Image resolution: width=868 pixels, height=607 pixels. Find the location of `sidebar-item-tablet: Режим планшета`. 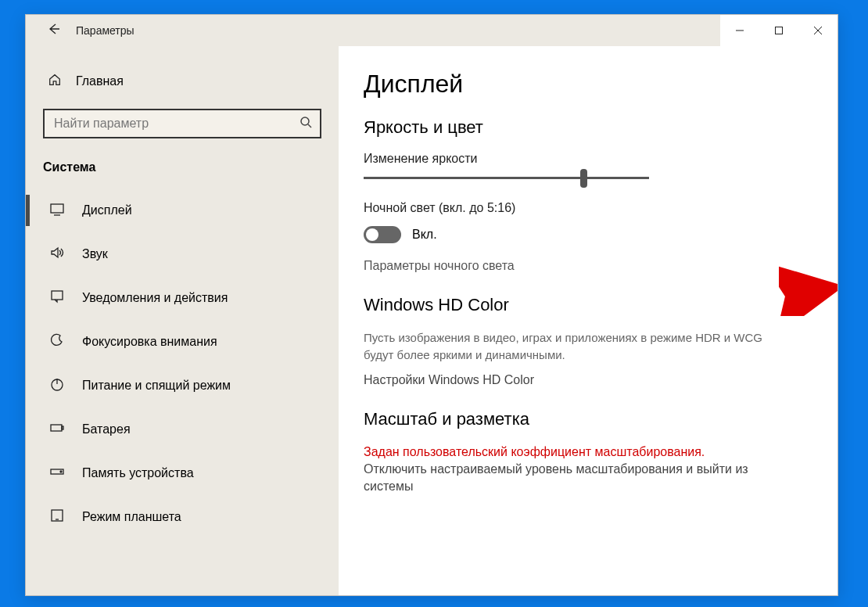

sidebar-item-tablet: Режим планшета is located at coordinates (182, 517).